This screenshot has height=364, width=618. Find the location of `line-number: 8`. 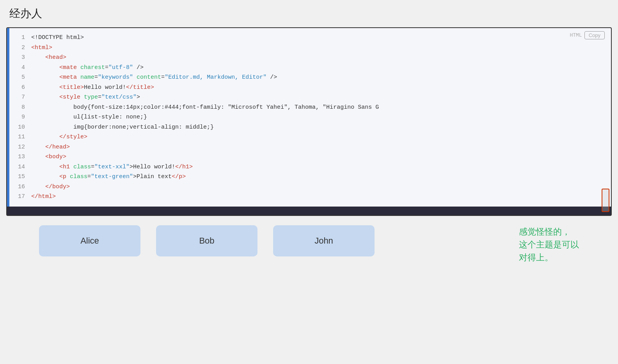

line-number: 8 is located at coordinates (20, 108).